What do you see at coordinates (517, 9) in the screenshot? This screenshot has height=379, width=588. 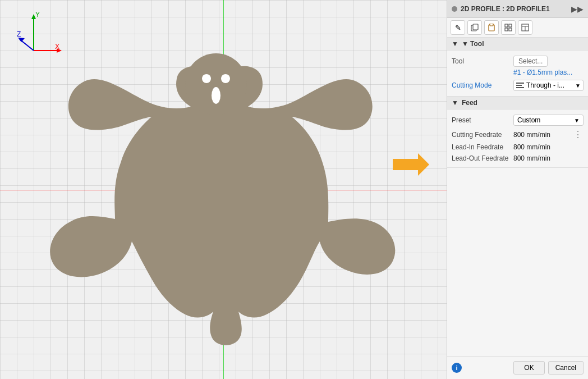 I see `panel-header: 2D PROFILE : 2D PROFILE1 ▶▶` at bounding box center [517, 9].